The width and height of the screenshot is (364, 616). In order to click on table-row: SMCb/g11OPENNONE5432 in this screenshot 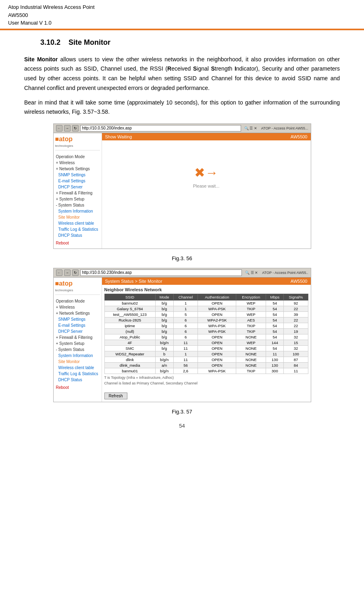, I will do `click(206, 349)`.